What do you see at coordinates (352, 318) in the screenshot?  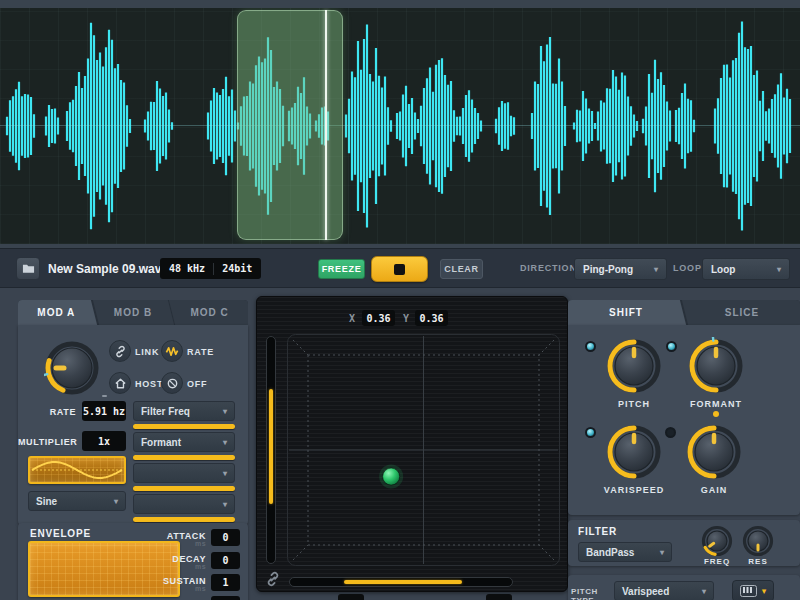 I see `x-readout-label: X` at bounding box center [352, 318].